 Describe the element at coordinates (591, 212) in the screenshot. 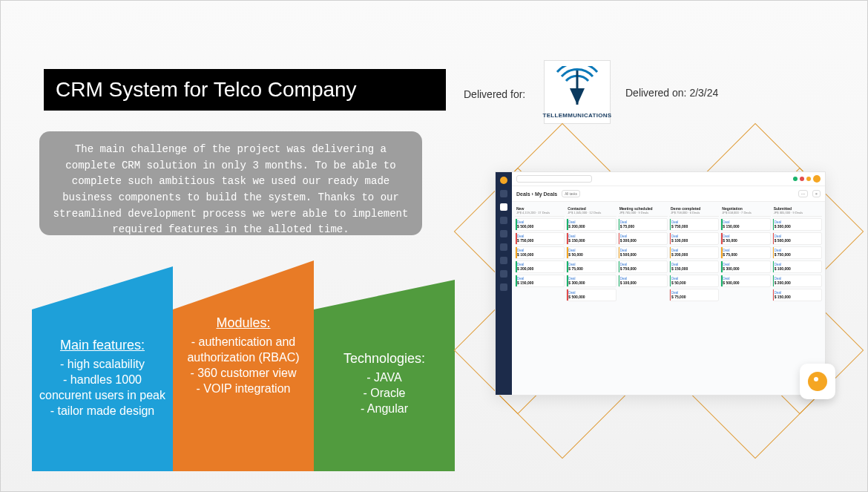

I see `column-subtitle: JP$ 1,045,000 · 12 Deals` at that location.